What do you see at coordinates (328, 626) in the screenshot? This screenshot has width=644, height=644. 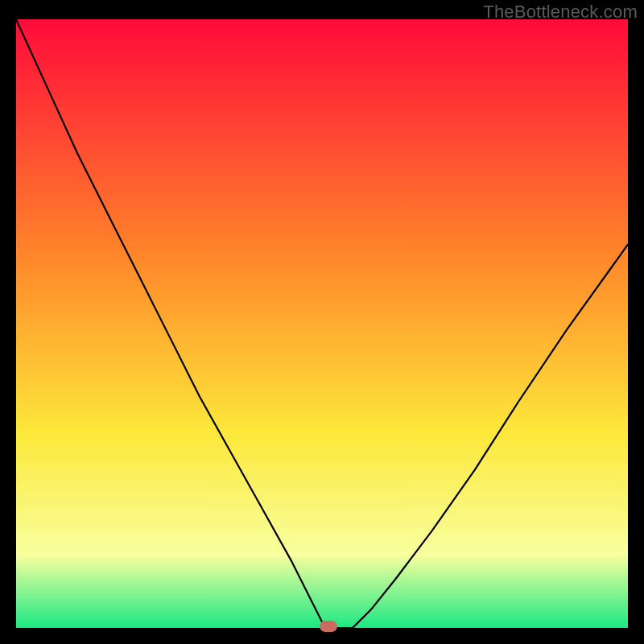 I see `optimum-marker` at bounding box center [328, 626].